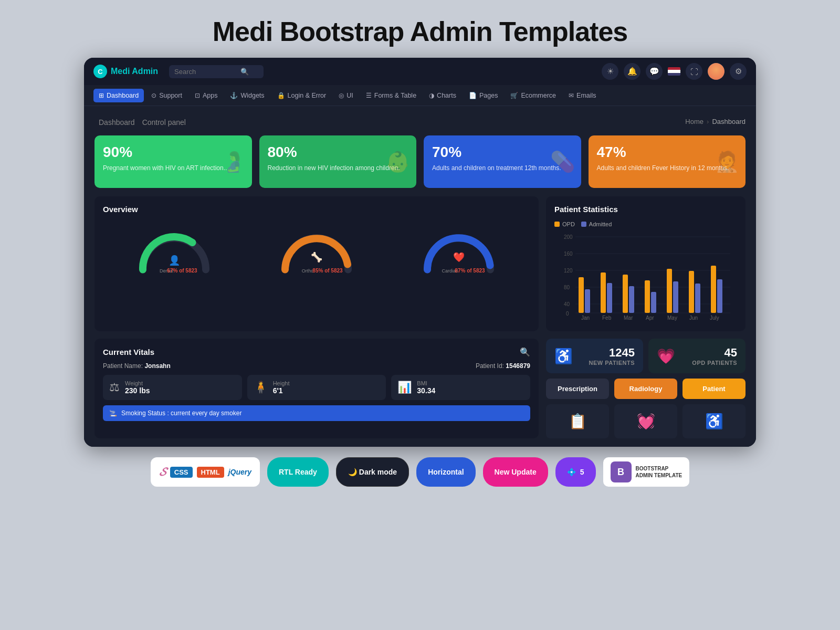  Describe the element at coordinates (101, 96) in the screenshot. I see `dashboard-icon: ⊞` at that location.